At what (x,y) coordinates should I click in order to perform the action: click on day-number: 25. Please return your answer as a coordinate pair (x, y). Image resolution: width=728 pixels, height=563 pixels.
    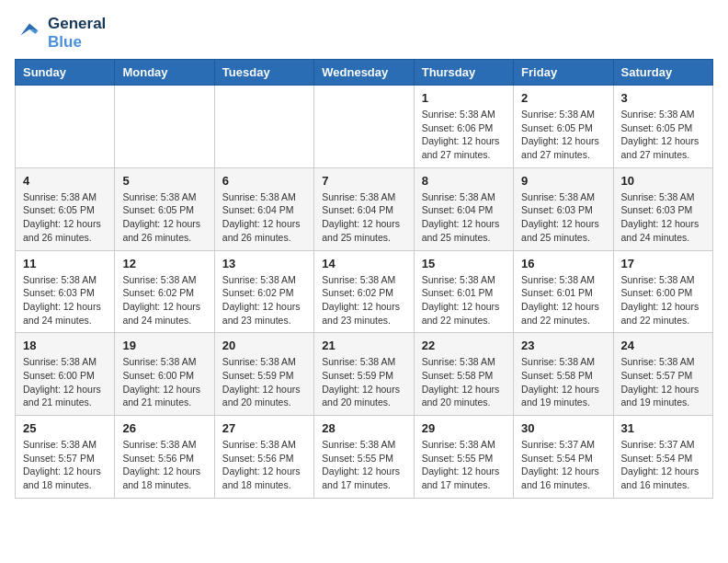
    Looking at the image, I should click on (64, 429).